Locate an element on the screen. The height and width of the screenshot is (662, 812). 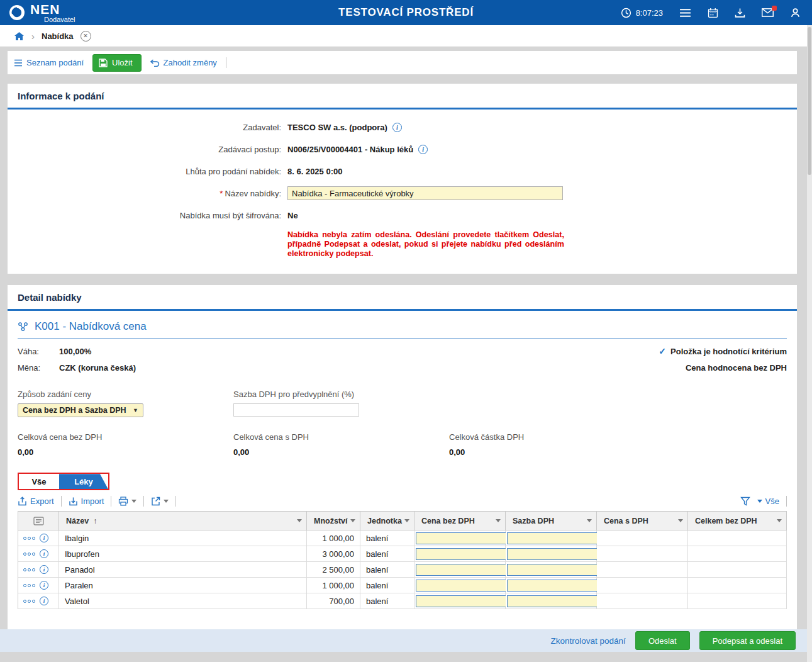
cell-nazev: Valetol is located at coordinates (183, 602).